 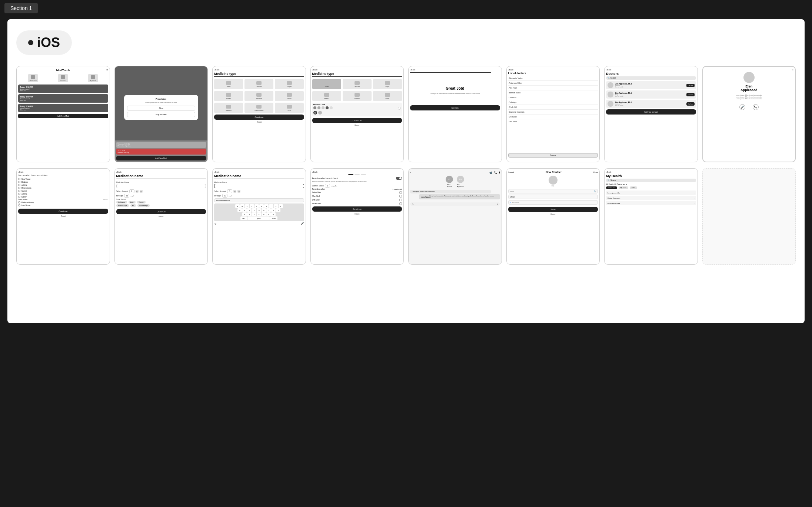 What do you see at coordinates (387, 96) in the screenshot?
I see `type-drops-2: Drops` at bounding box center [387, 96].